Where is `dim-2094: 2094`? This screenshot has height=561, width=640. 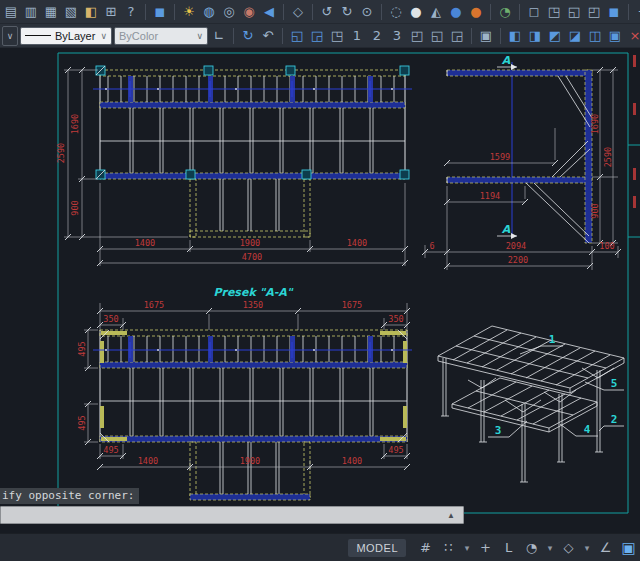 dim-2094: 2094 is located at coordinates (516, 246).